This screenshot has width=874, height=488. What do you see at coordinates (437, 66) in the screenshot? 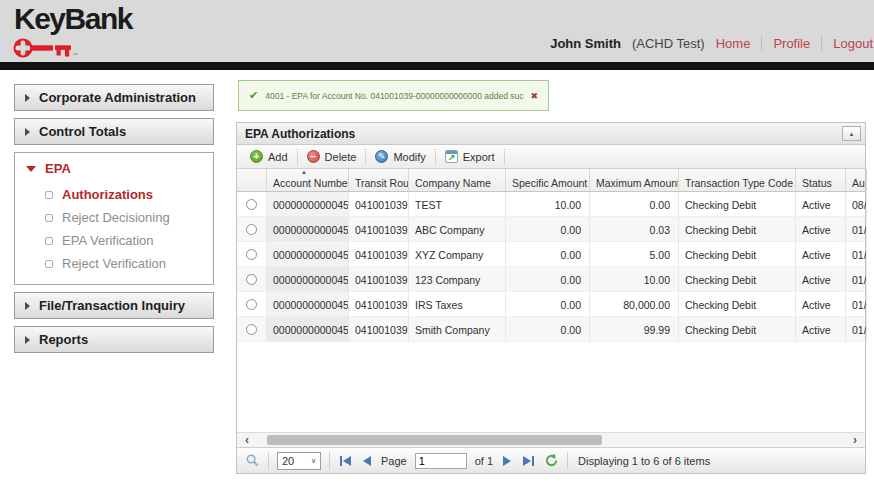
I see `header-divider-bar` at bounding box center [437, 66].